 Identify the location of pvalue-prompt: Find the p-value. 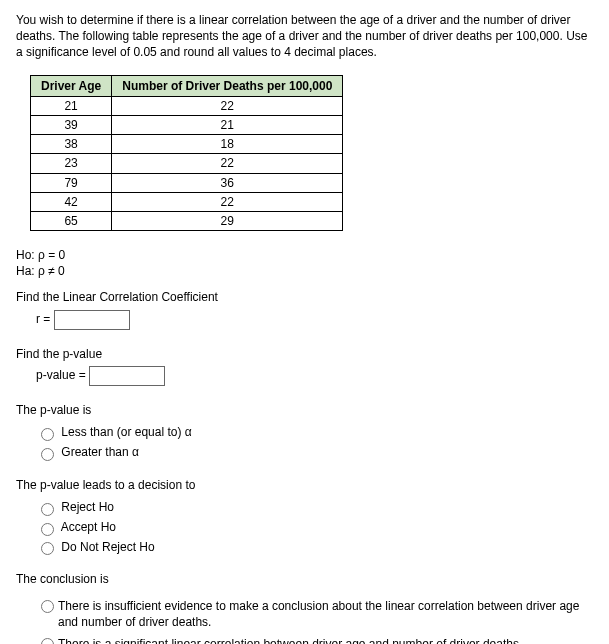
(304, 354).